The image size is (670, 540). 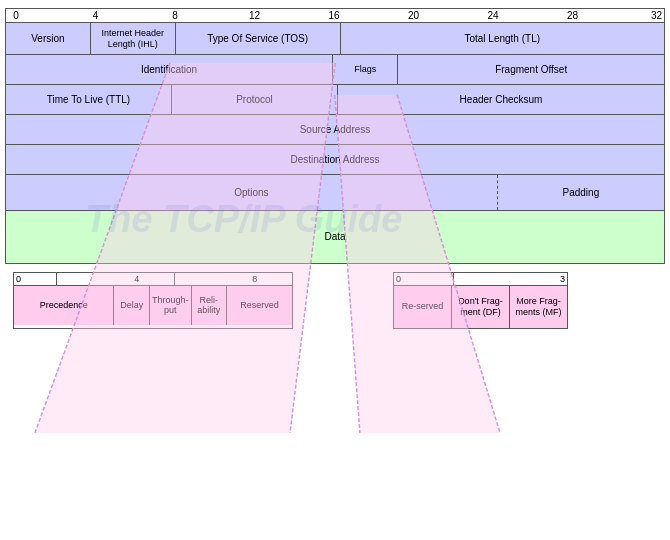 I want to click on tos-reliability: Reli-ability, so click(x=210, y=306).